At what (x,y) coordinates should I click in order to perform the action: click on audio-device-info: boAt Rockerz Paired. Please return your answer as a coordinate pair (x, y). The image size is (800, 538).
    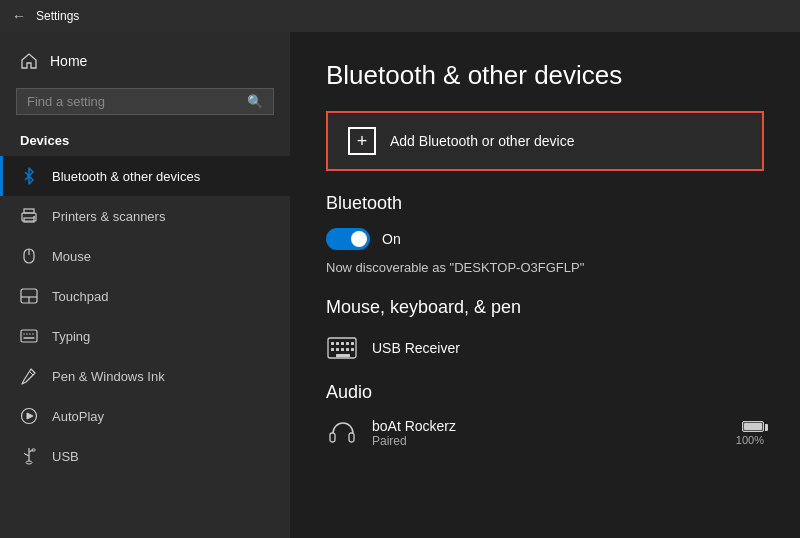
    Looking at the image, I should click on (391, 433).